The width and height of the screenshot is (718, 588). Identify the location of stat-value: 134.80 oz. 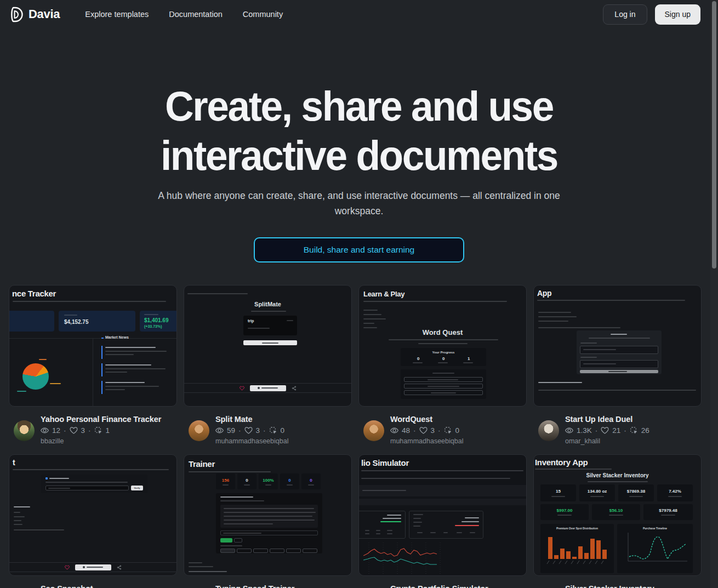
(597, 491).